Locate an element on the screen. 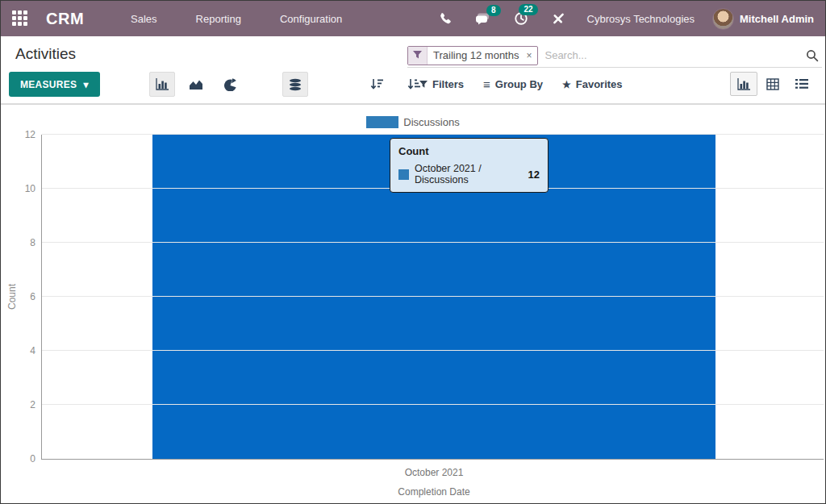 The height and width of the screenshot is (504, 826). line-chart-type-button is located at coordinates (196, 84).